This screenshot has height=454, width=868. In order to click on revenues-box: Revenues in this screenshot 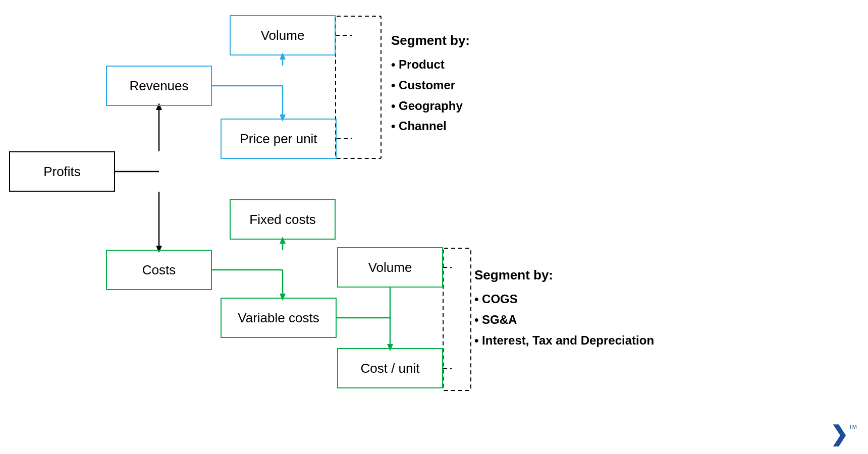, I will do `click(159, 86)`.